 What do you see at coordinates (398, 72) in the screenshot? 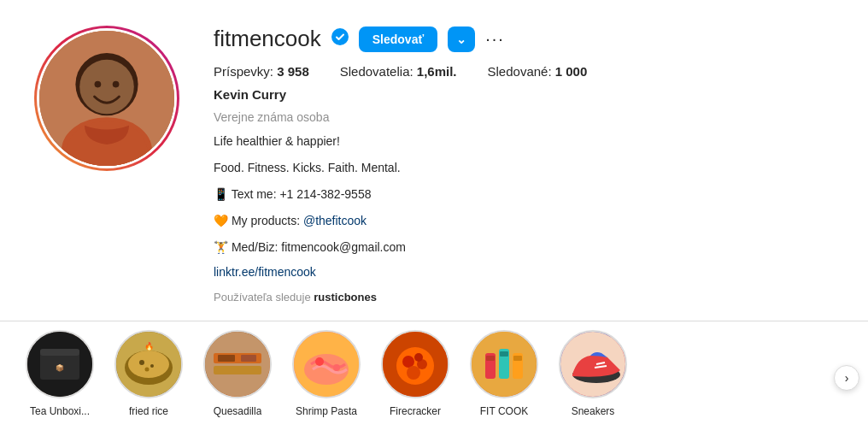
I see `followers-stat: Sledovatelia: 1,6mil.` at bounding box center [398, 72].